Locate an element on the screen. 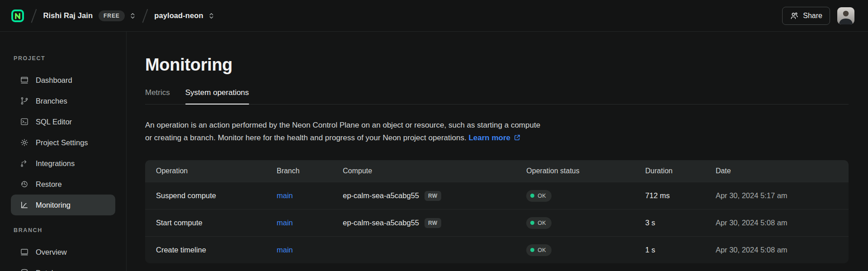 The height and width of the screenshot is (271, 868). cell-operation: Create timeline is located at coordinates (211, 250).